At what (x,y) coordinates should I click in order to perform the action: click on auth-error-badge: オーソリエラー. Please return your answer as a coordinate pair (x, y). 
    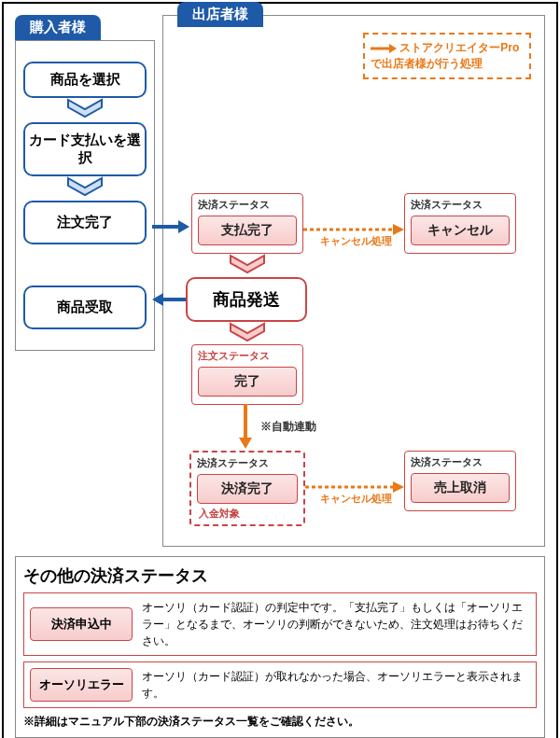
    Looking at the image, I should click on (81, 685).